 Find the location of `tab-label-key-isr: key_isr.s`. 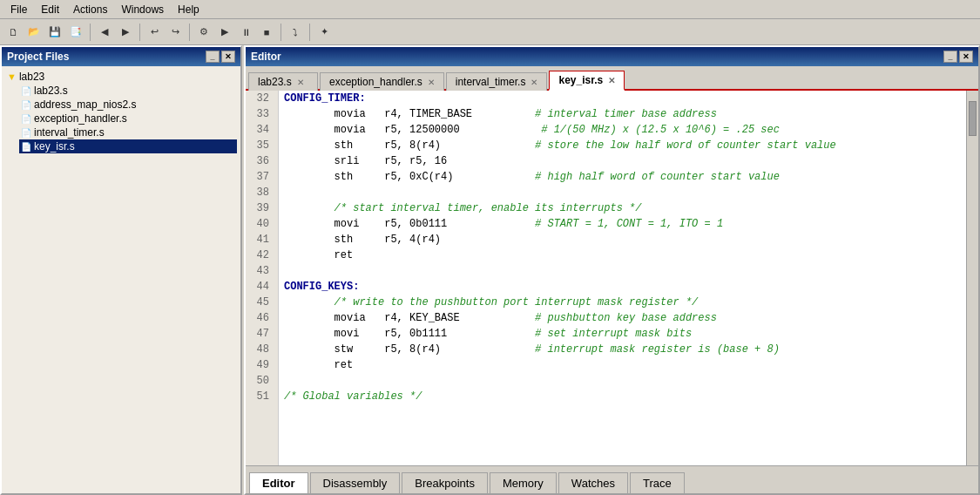

tab-label-key-isr: key_isr.s is located at coordinates (580, 80).